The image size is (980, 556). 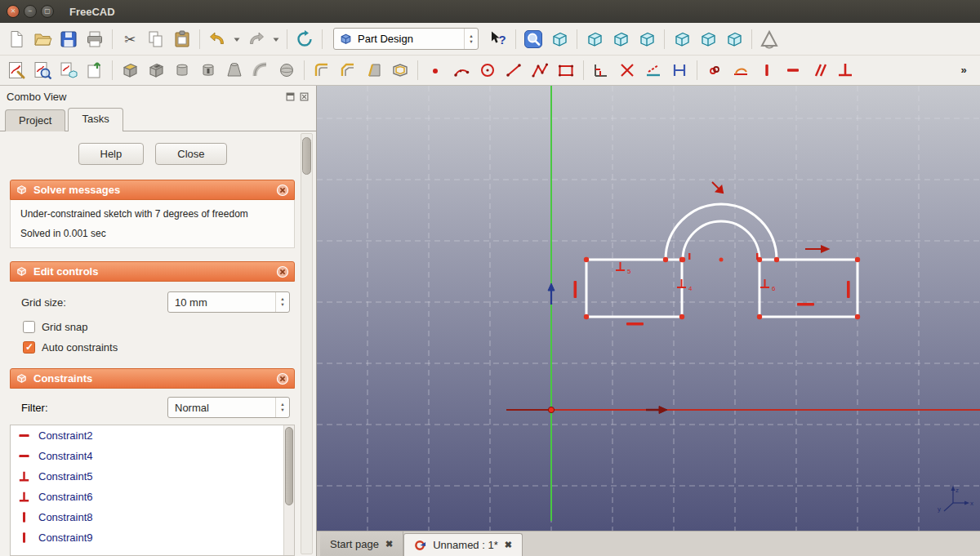 What do you see at coordinates (435, 70) in the screenshot?
I see `create-point-button` at bounding box center [435, 70].